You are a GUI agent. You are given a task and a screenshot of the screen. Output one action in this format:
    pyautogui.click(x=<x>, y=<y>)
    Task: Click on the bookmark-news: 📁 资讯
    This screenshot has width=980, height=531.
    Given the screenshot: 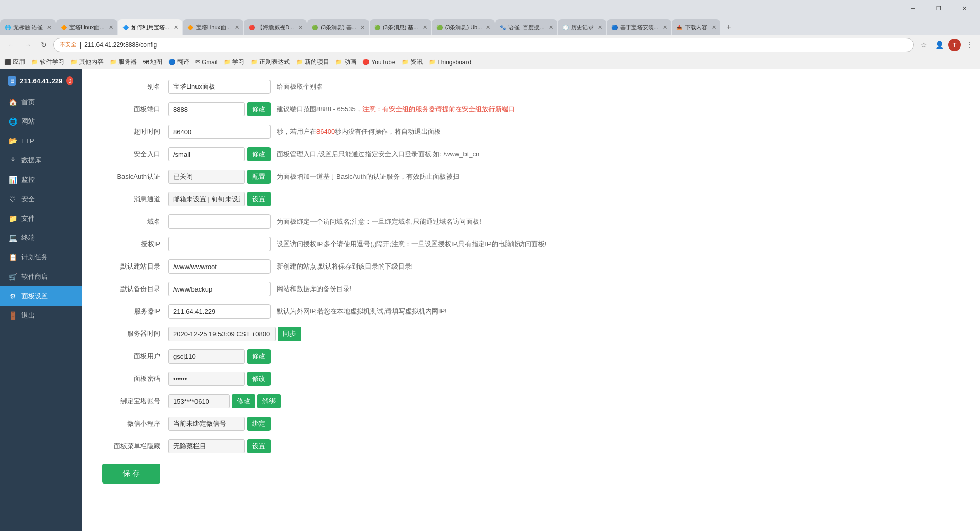 What is the action you would take?
    pyautogui.click(x=412, y=62)
    